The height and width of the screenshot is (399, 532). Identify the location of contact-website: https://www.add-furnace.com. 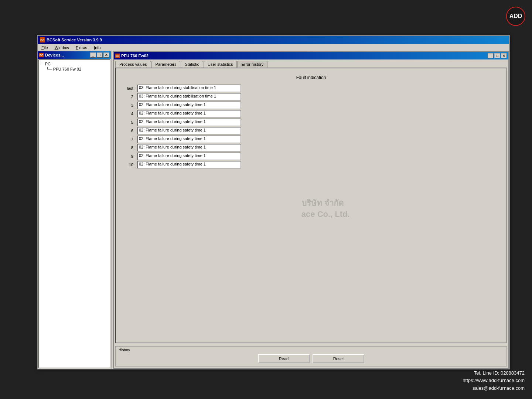
(494, 381).